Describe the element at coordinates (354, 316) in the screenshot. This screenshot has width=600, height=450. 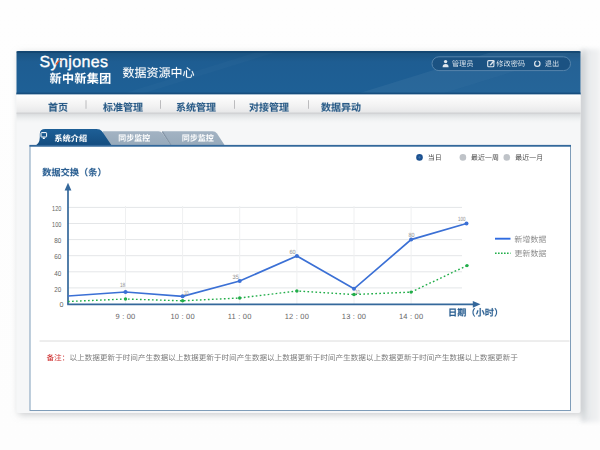
I see `svg-text: 13 : 00` at that location.